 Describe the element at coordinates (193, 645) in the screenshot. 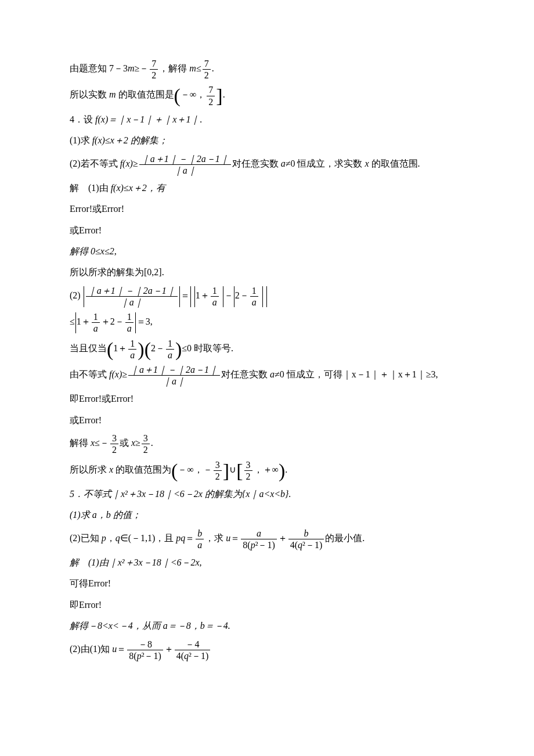

I see `numerator: －4` at that location.